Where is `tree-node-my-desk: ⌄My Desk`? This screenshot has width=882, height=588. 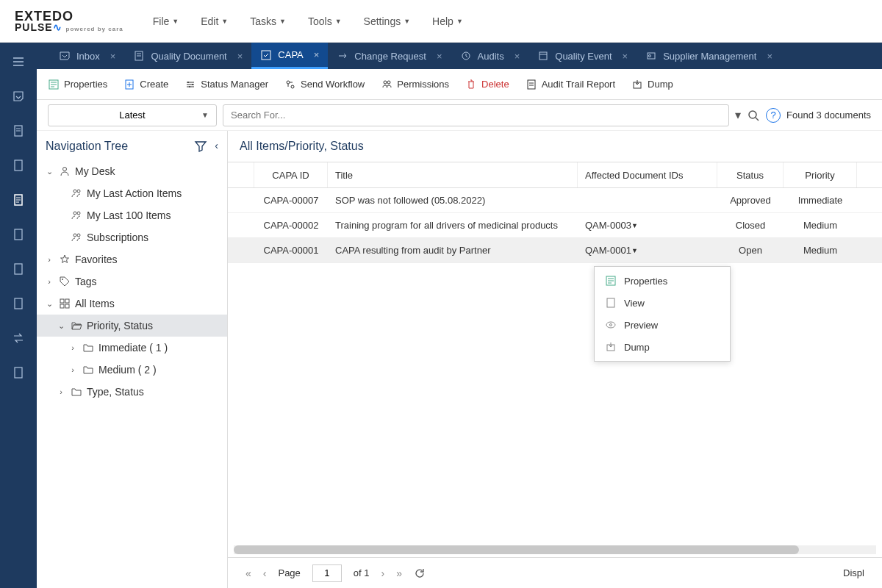 tree-node-my-desk: ⌄My Desk is located at coordinates (132, 171).